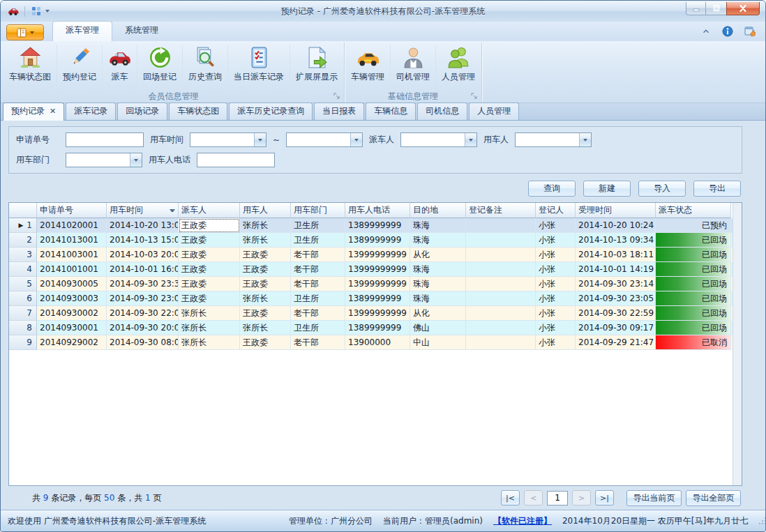 The height and width of the screenshot is (532, 766). What do you see at coordinates (205, 67) in the screenshot?
I see `ribbon-button: 历史查询` at bounding box center [205, 67].